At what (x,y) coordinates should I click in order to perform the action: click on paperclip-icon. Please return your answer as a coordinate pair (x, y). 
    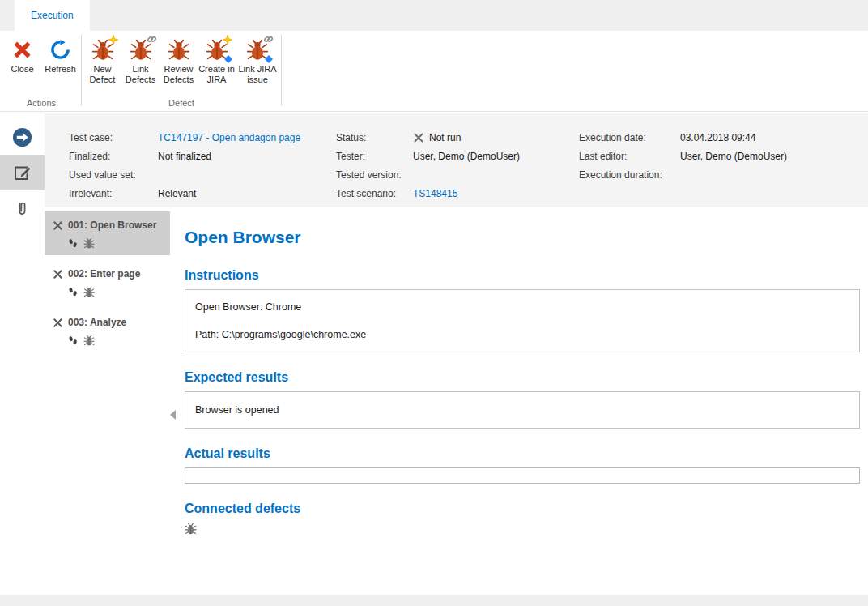
    Looking at the image, I should click on (23, 209).